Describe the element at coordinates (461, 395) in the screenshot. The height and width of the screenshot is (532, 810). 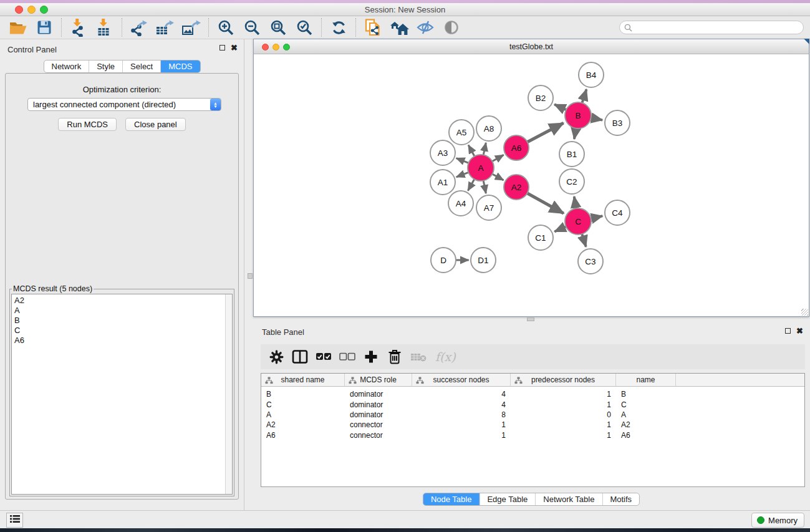
I see `table-cell: 4` at that location.